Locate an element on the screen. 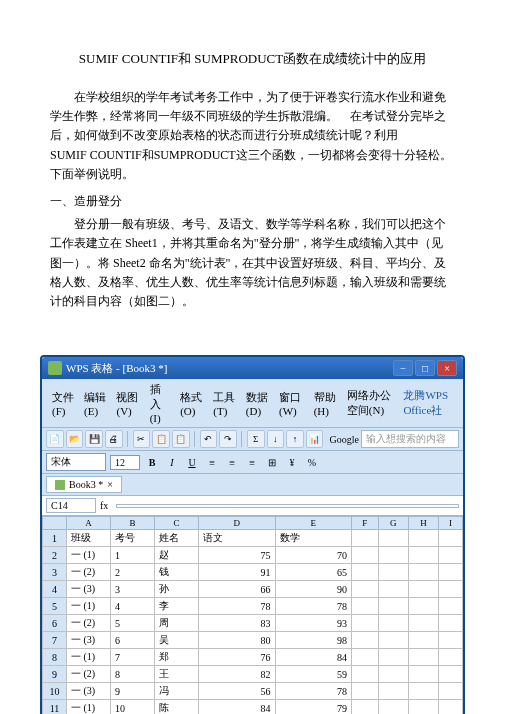  minimize-button: − is located at coordinates (403, 368).